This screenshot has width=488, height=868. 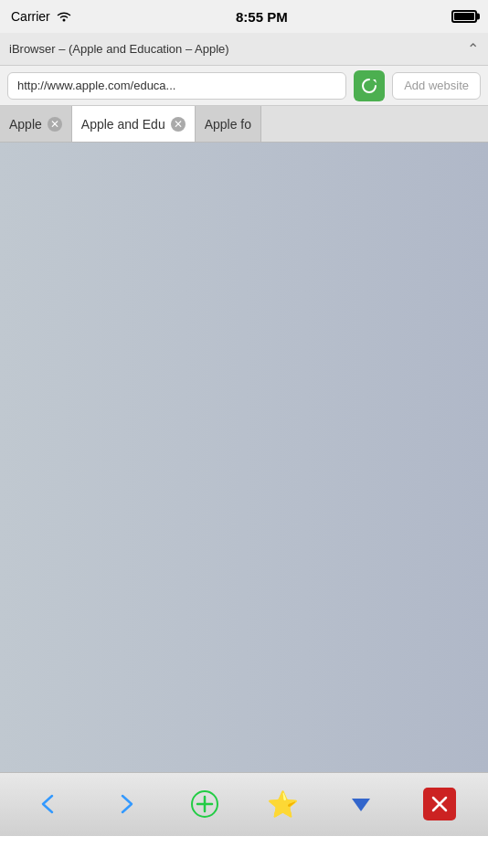 What do you see at coordinates (440, 804) in the screenshot?
I see `close-tabs-button` at bounding box center [440, 804].